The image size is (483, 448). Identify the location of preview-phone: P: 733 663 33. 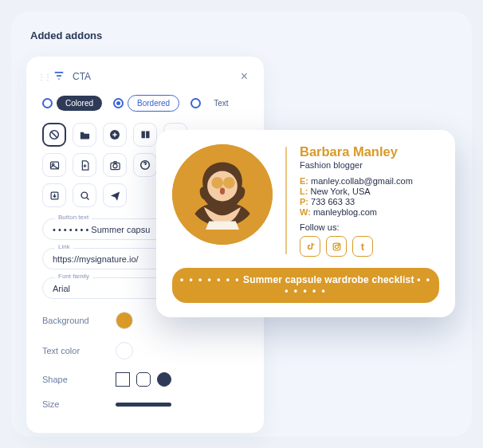
(370, 202).